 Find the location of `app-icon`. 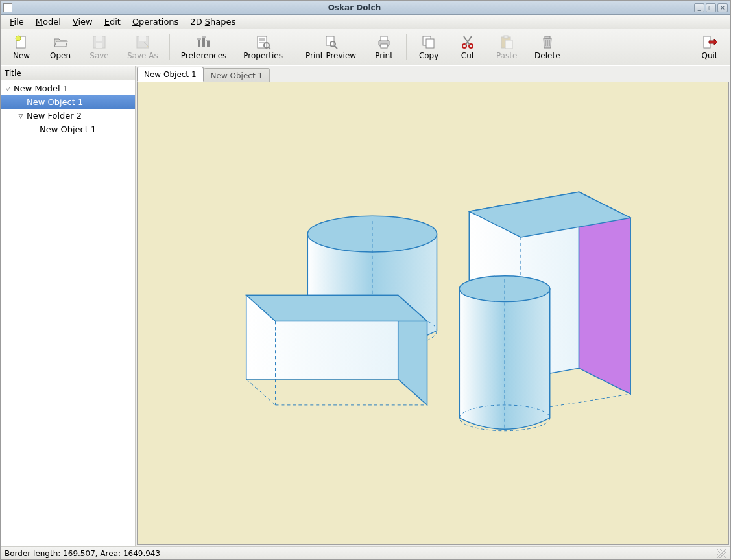

app-icon is located at coordinates (8, 8).